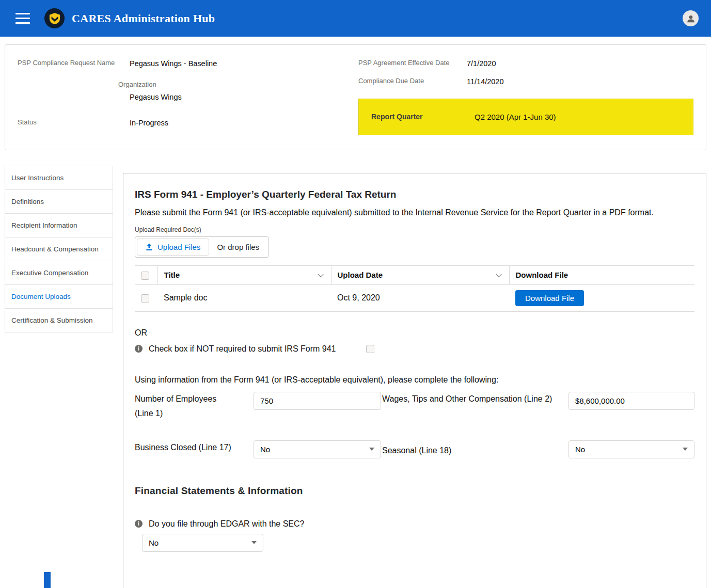  What do you see at coordinates (59, 178) in the screenshot?
I see `sidebar-item-user-instructions: User Instructions` at bounding box center [59, 178].